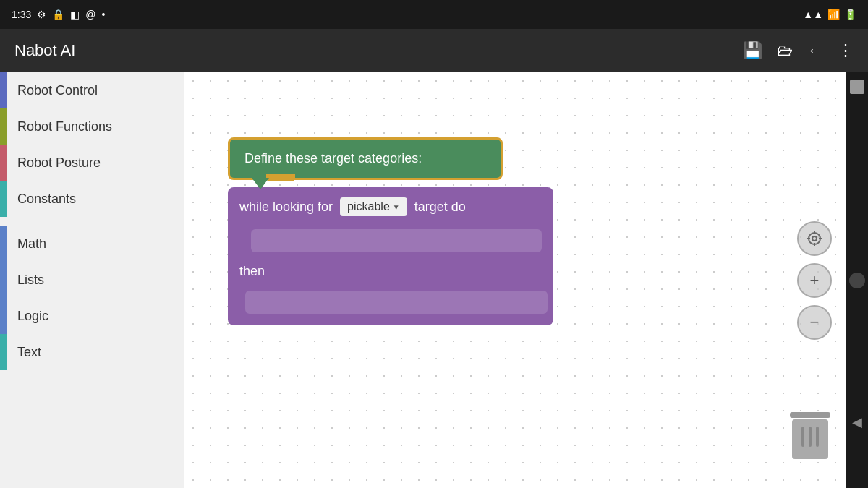 This screenshot has height=488, width=868. Describe the element at coordinates (252, 271) in the screenshot. I see `block-then-label: then` at that location.